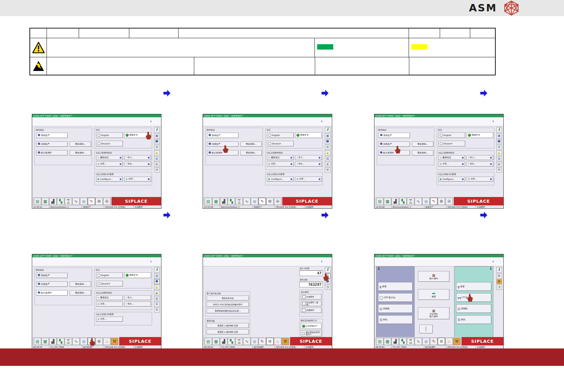 This screenshot has width=564, height=392. Describe the element at coordinates (311, 326) in the screenshot. I see `start-mode-radio: 自动开始生产` at that location.